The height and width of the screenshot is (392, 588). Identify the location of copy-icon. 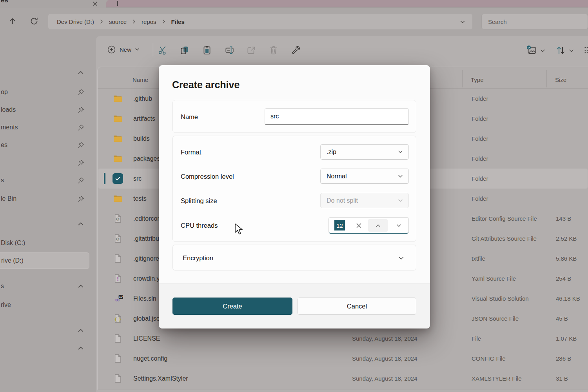
(185, 50).